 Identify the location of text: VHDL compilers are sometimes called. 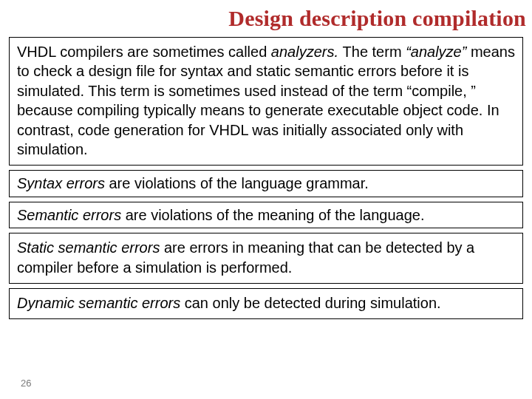
(144, 52).